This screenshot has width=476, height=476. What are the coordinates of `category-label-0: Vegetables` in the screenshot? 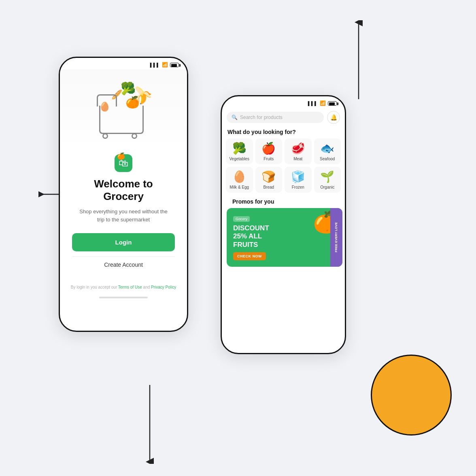 It's located at (240, 159).